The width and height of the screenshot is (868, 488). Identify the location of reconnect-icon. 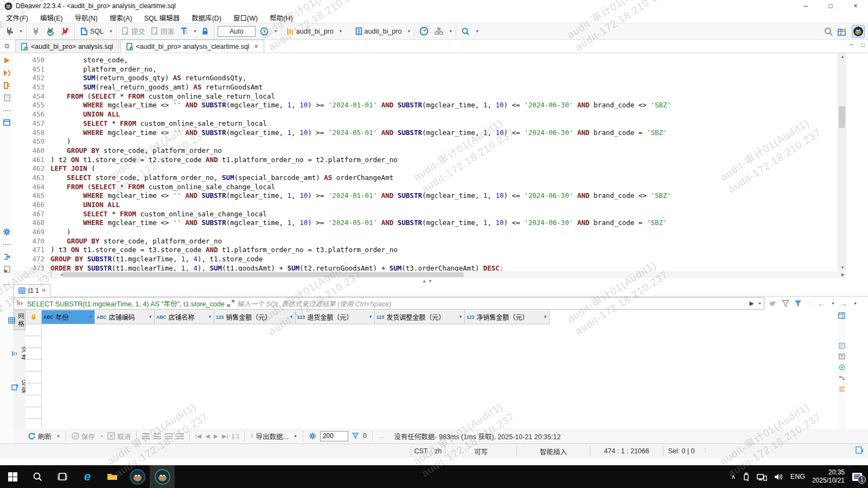
(50, 31).